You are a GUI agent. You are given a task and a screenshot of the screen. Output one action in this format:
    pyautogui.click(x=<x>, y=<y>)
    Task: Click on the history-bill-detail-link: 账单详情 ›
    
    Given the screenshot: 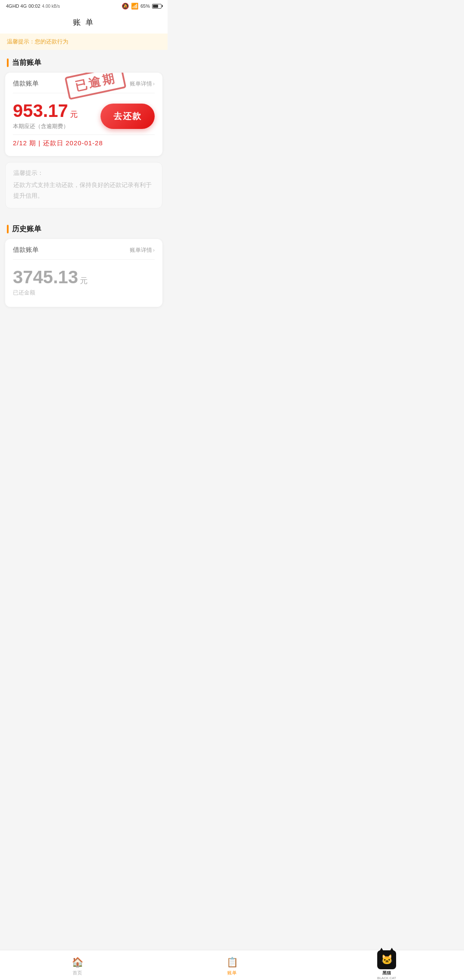 What is the action you would take?
    pyautogui.click(x=142, y=250)
    